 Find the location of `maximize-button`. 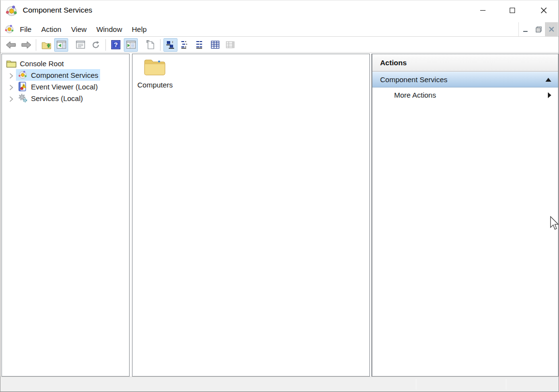

maximize-button is located at coordinates (512, 10).